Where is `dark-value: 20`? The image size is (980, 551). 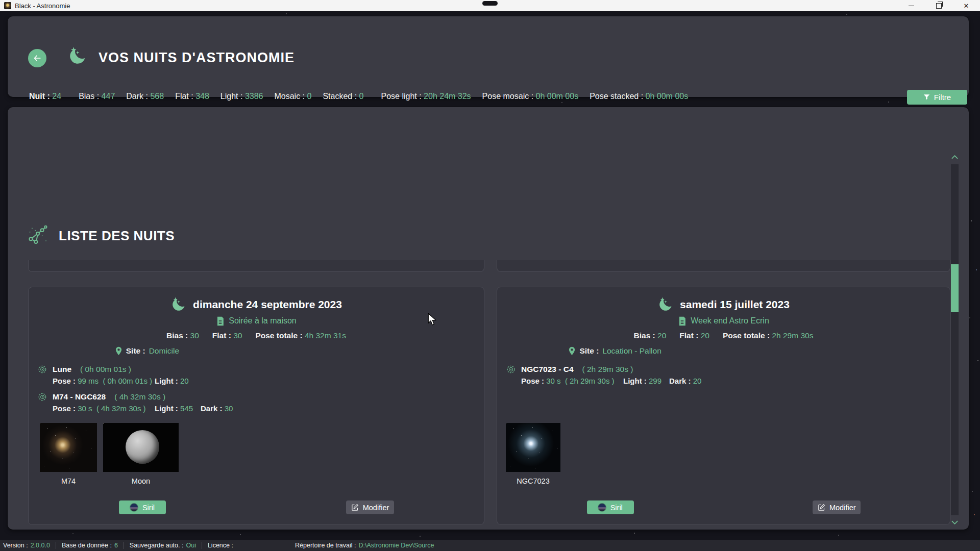
dark-value: 20 is located at coordinates (697, 381).